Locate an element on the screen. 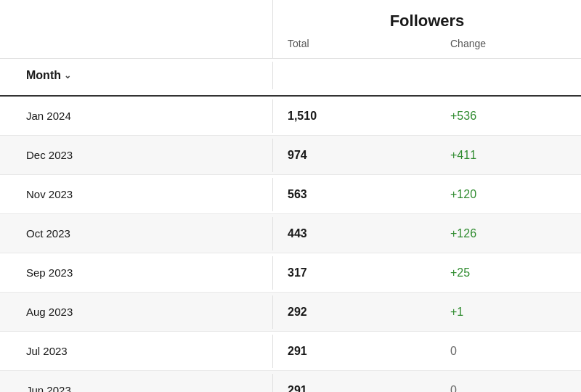  change-cell: +126 is located at coordinates (508, 234).